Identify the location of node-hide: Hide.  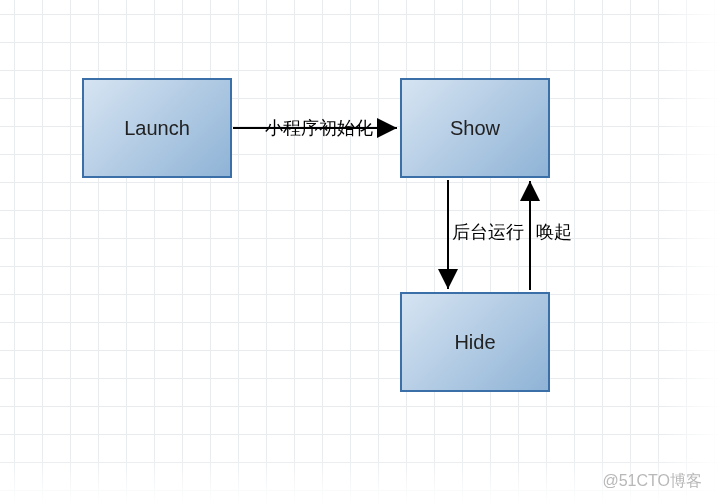
(475, 342).